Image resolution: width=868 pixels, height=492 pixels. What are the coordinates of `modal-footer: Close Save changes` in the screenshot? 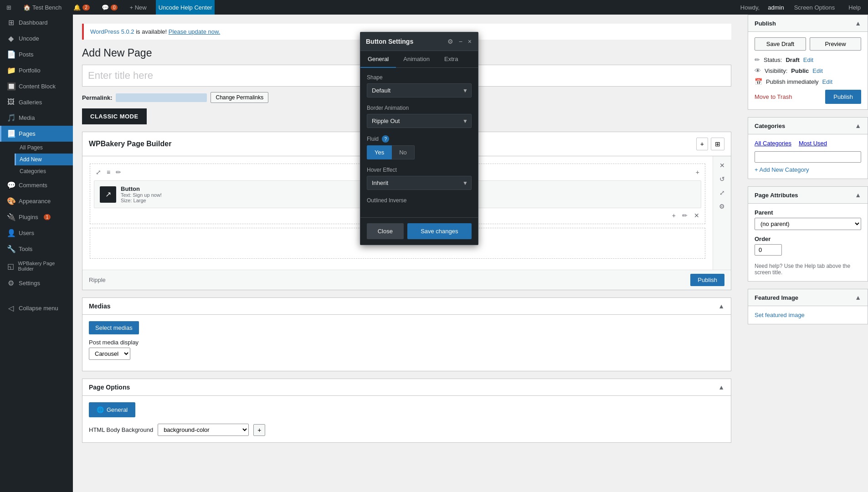 It's located at (419, 231).